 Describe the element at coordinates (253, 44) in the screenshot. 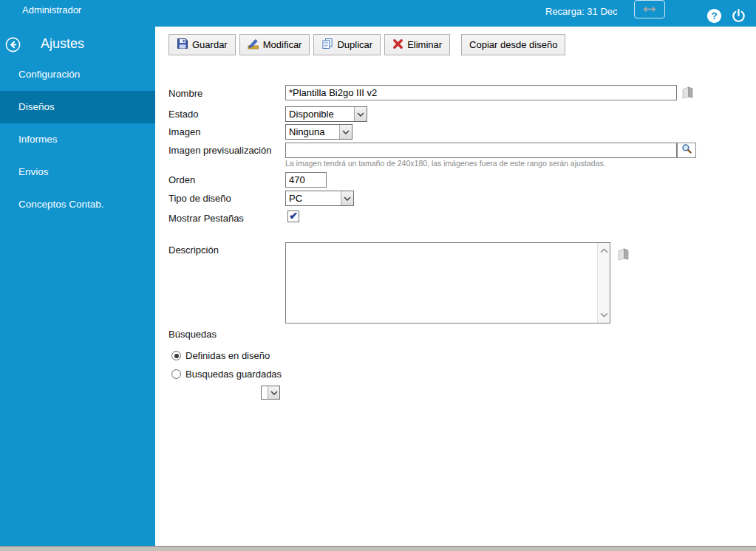

I see `edit-icon` at that location.